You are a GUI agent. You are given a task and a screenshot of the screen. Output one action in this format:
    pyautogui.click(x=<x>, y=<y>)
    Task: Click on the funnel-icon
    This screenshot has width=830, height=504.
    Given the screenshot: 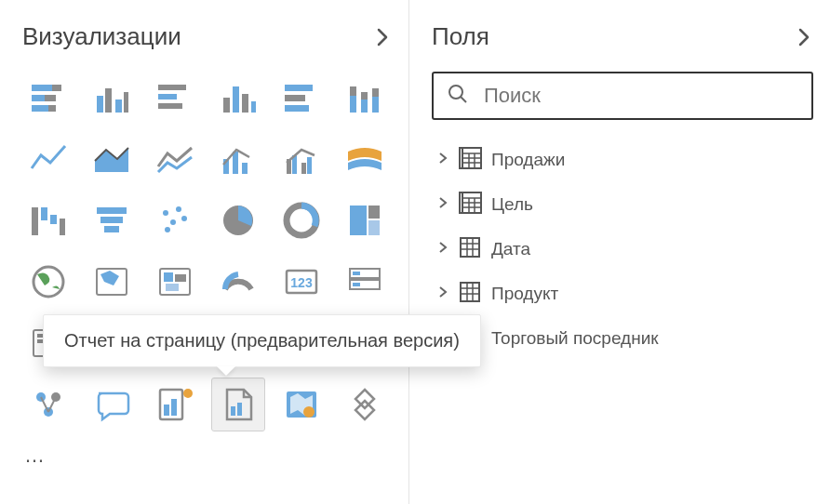 What is the action you would take?
    pyautogui.click(x=112, y=220)
    